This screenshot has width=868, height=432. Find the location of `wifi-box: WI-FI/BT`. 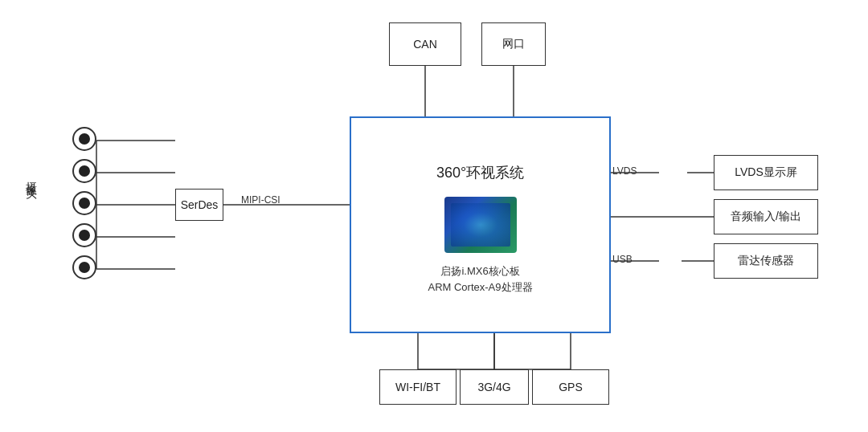

wifi-box: WI-FI/BT is located at coordinates (418, 387).